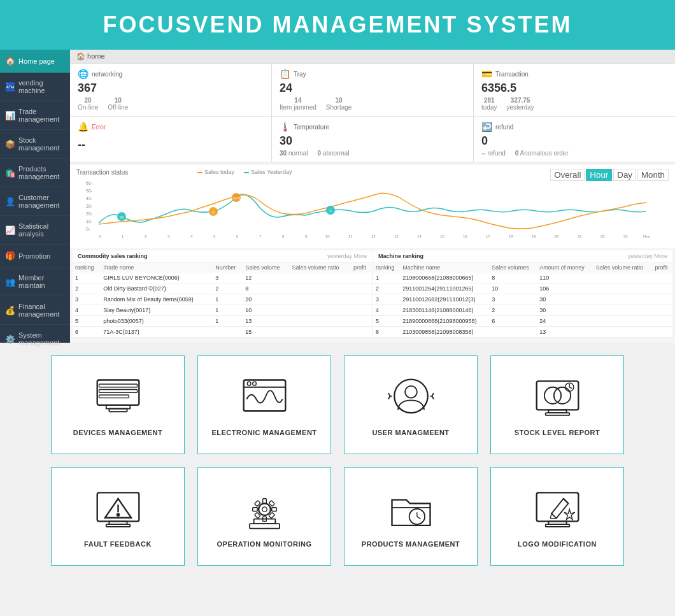 The image size is (675, 616). Describe the element at coordinates (215, 236) in the screenshot. I see `svg-text: 5` at that location.